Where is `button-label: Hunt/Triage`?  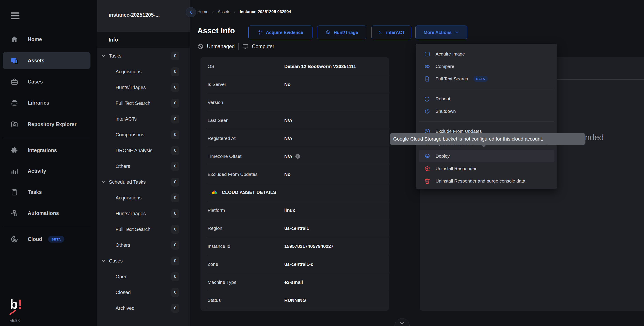 button-label: Hunt/Triage is located at coordinates (346, 33).